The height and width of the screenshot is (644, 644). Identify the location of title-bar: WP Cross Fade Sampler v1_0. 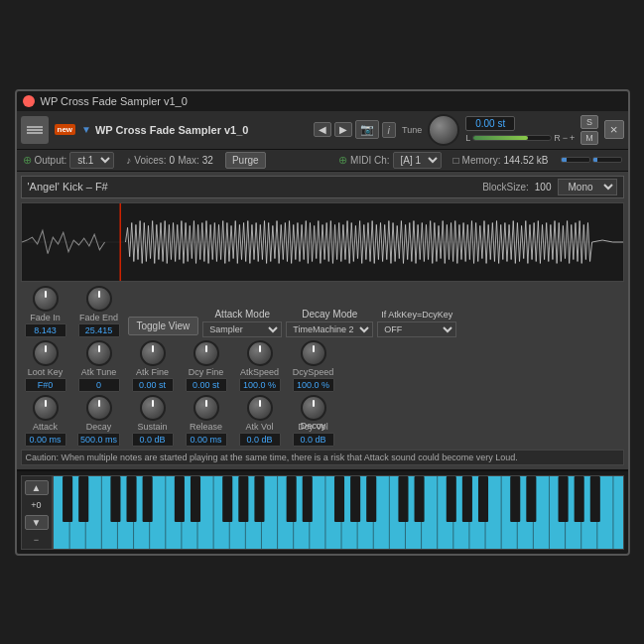
(322, 101).